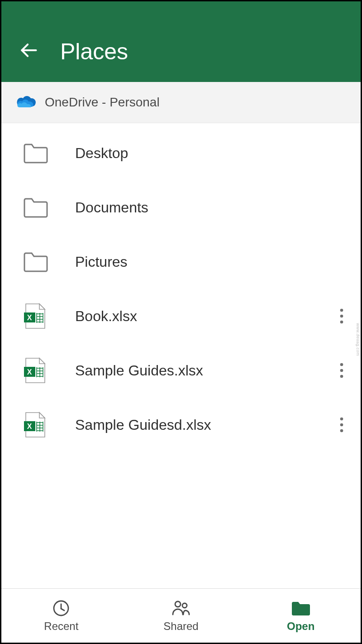 The height and width of the screenshot is (644, 362). Describe the element at coordinates (61, 626) in the screenshot. I see `tab-label: Recent` at that location.